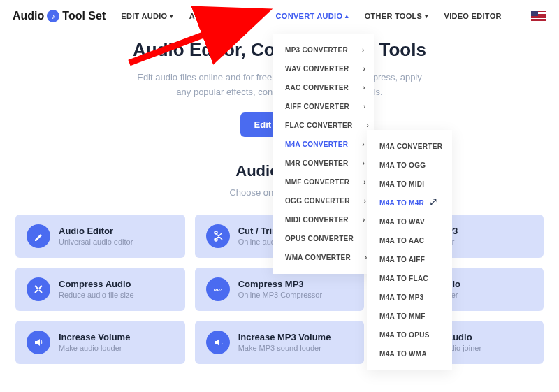  What do you see at coordinates (402, 203) in the screenshot?
I see `menu-label: M4A TO M4R` at bounding box center [402, 203].